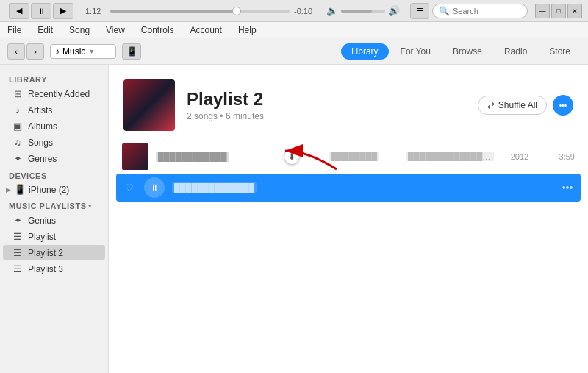  I want to click on sidebar-item-recently-added: ⊞ Recently Added, so click(54, 94).